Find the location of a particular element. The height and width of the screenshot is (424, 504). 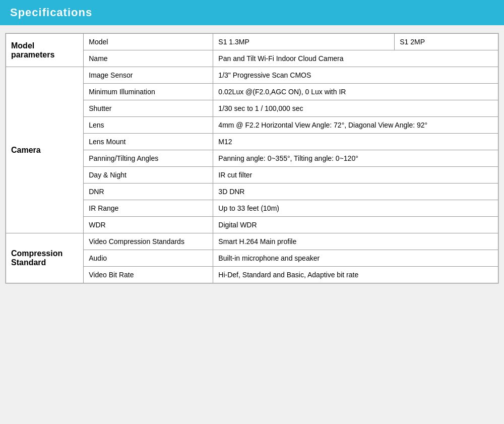

table-row: CameraImage Sensor1/3" Progressive Scan … is located at coordinates (252, 76).